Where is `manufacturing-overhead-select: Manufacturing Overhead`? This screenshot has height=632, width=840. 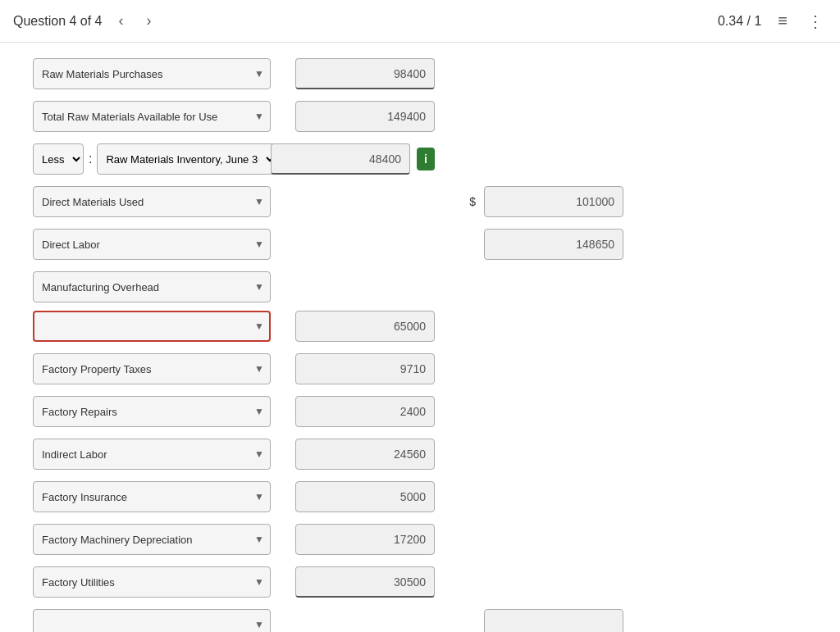 manufacturing-overhead-select: Manufacturing Overhead is located at coordinates (152, 287).